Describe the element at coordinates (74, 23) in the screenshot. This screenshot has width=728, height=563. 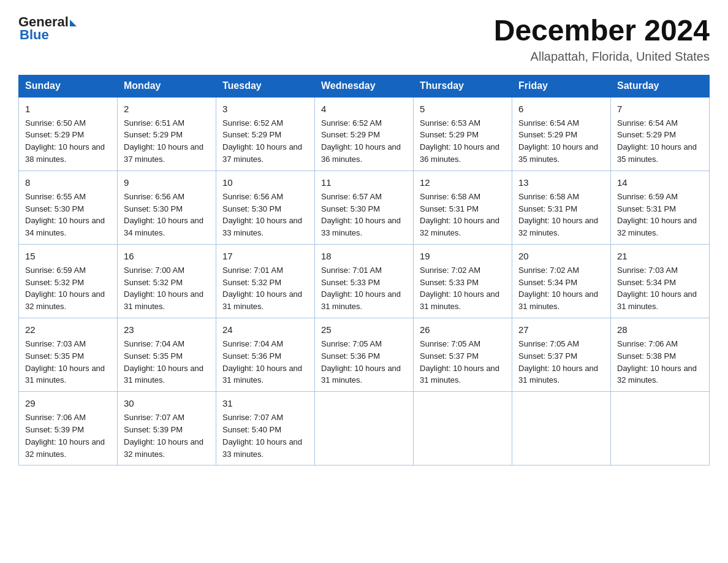
I see `logo-arrow-icon` at that location.